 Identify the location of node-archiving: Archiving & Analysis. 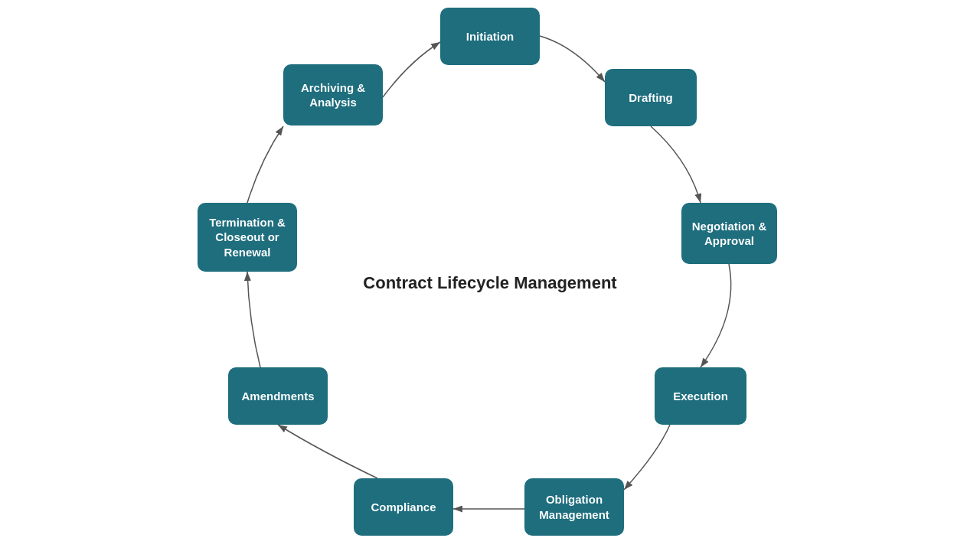
(333, 95).